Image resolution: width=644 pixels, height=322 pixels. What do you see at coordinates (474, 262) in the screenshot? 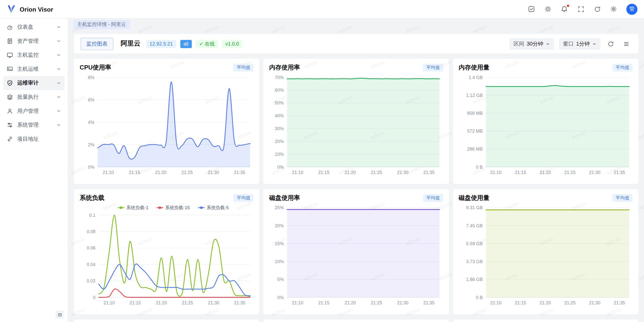
I see `svg-text: 3.73 GB` at bounding box center [474, 262].